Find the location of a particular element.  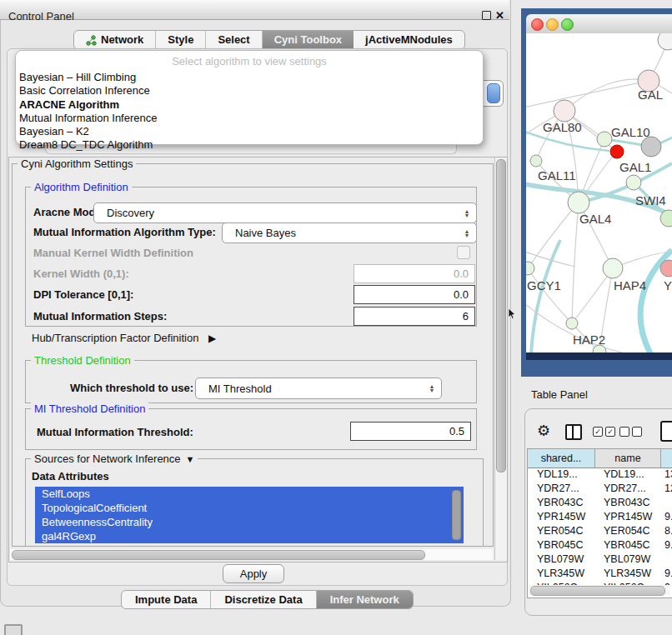

network-icon is located at coordinates (92, 40).